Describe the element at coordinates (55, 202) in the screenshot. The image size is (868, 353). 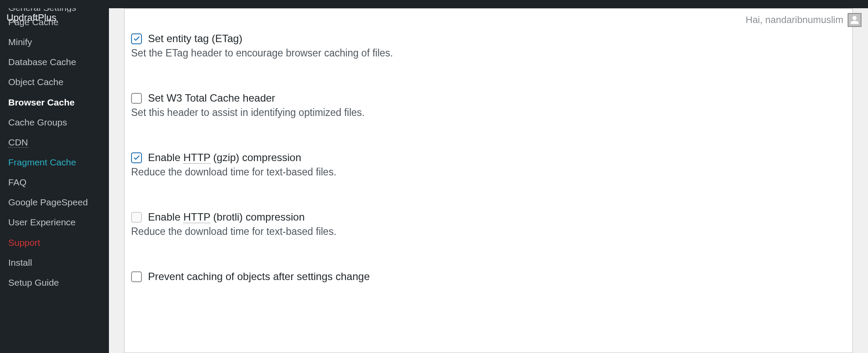
I see `sidebar-item-google-pagespeed: Google PageSpeed` at that location.